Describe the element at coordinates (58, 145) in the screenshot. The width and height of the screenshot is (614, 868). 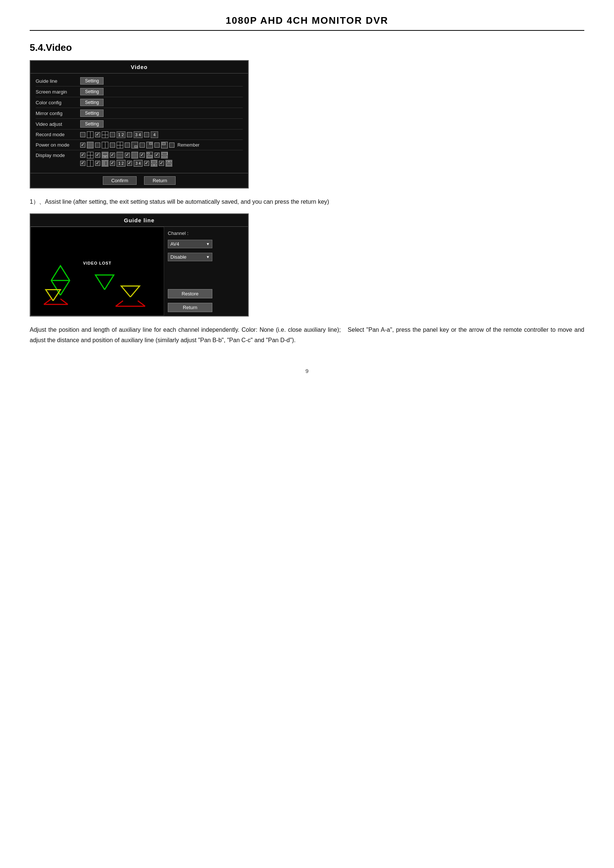
I see `power-on-mode-label: Power on mode` at that location.